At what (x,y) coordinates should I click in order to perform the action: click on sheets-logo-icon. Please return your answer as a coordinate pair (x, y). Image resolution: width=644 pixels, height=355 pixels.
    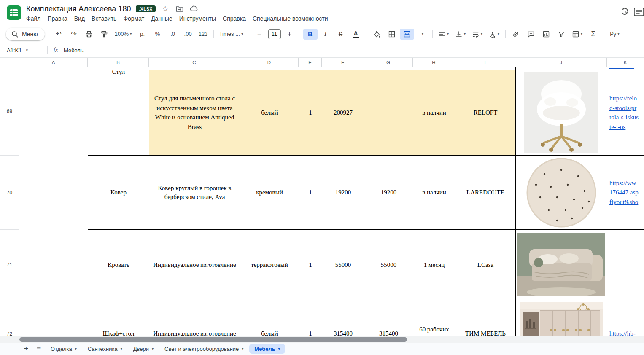
    Looking at the image, I should click on (14, 13).